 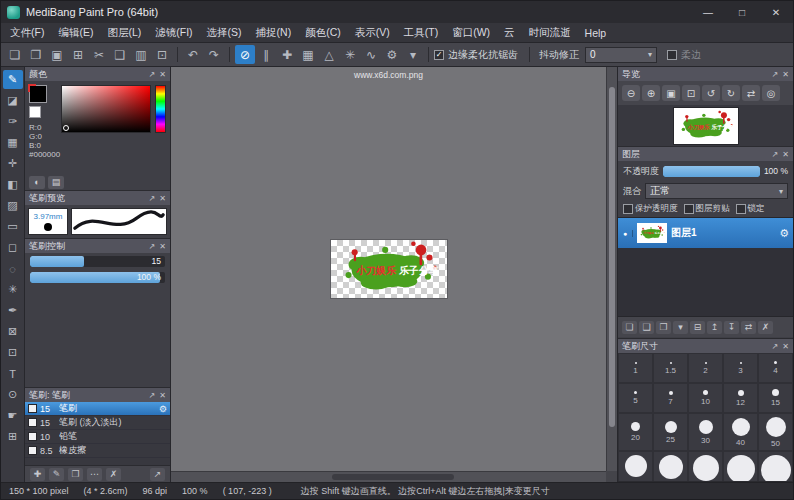 What do you see at coordinates (371, 54) in the screenshot?
I see `snap-curve-button: ∿` at bounding box center [371, 54].